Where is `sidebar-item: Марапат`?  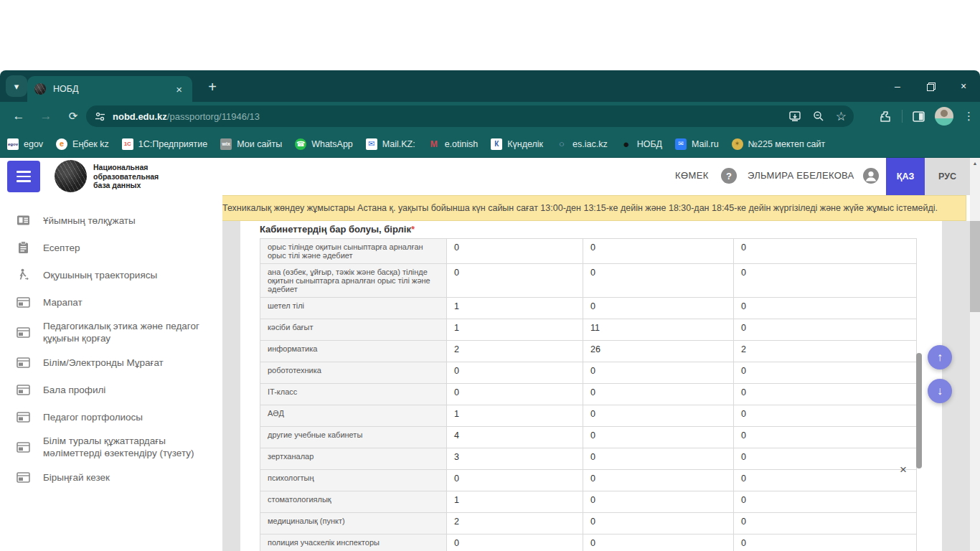 sidebar-item: Марапат is located at coordinates (111, 302).